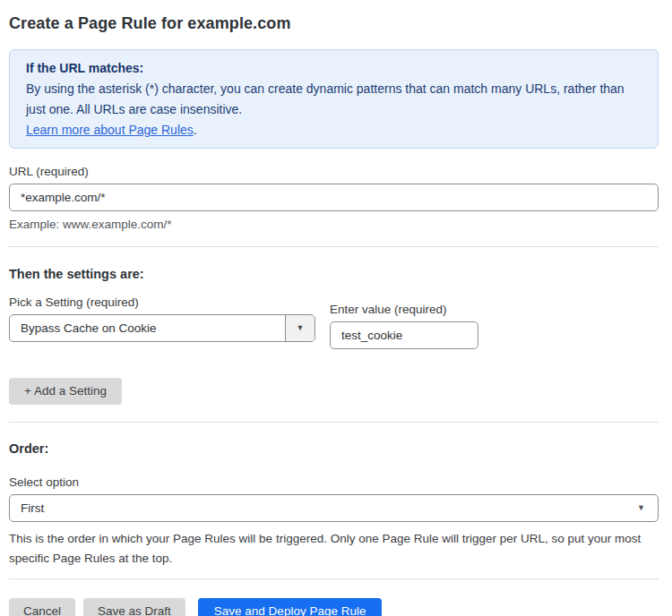  Describe the element at coordinates (333, 224) in the screenshot. I see `url-example-hint: Example: www.example.com/*` at that location.